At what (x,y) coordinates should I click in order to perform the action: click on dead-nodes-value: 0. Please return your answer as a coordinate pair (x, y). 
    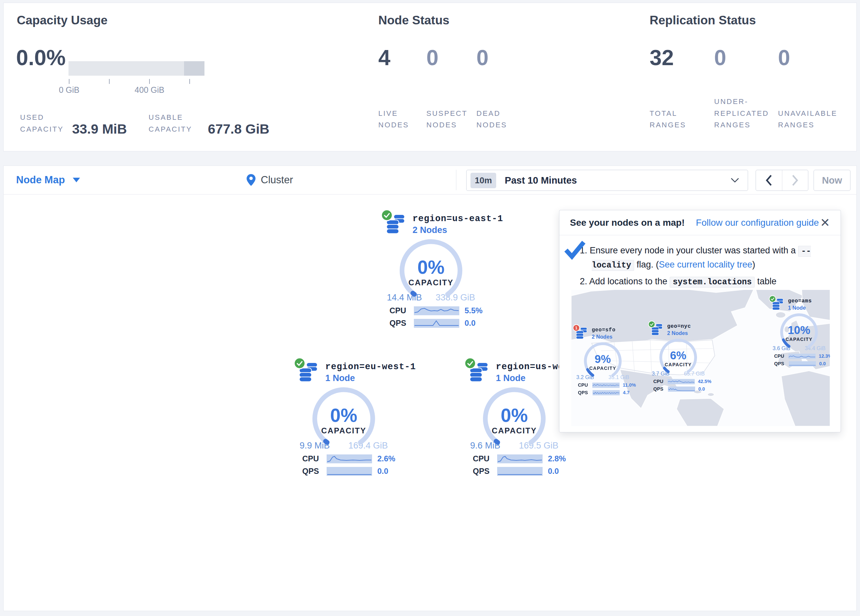
    Looking at the image, I should click on (497, 58).